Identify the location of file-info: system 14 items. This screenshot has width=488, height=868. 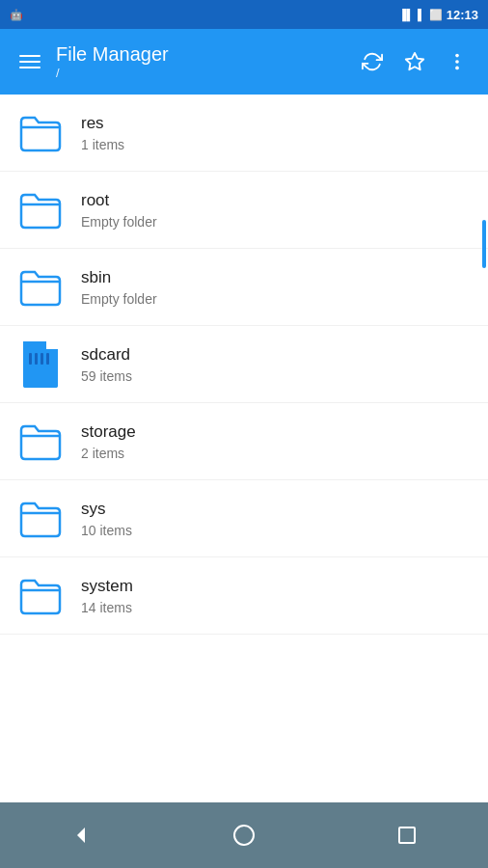
(277, 595).